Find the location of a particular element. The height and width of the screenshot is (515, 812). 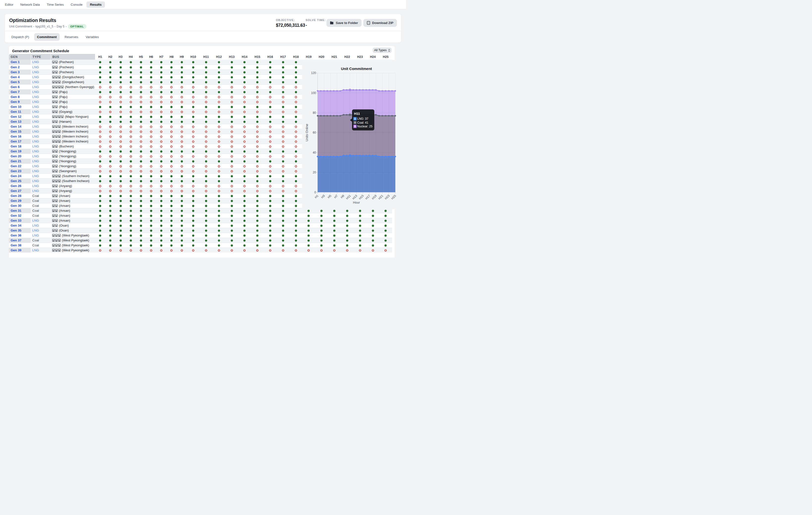

svg-text: Units Online is located at coordinates (307, 133).